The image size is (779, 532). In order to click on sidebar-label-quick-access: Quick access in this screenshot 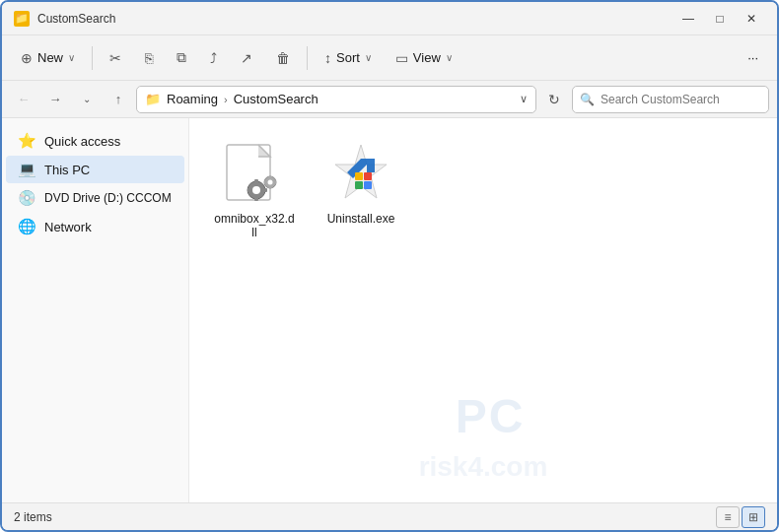, I will do `click(83, 142)`.